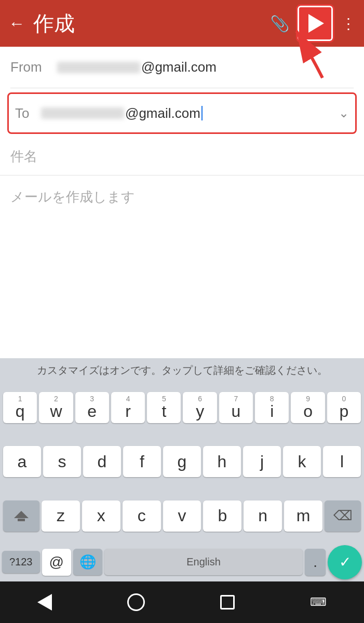 This screenshot has height=623, width=364. What do you see at coordinates (206, 67) in the screenshot?
I see `from-value: @gmail.com` at bounding box center [206, 67].